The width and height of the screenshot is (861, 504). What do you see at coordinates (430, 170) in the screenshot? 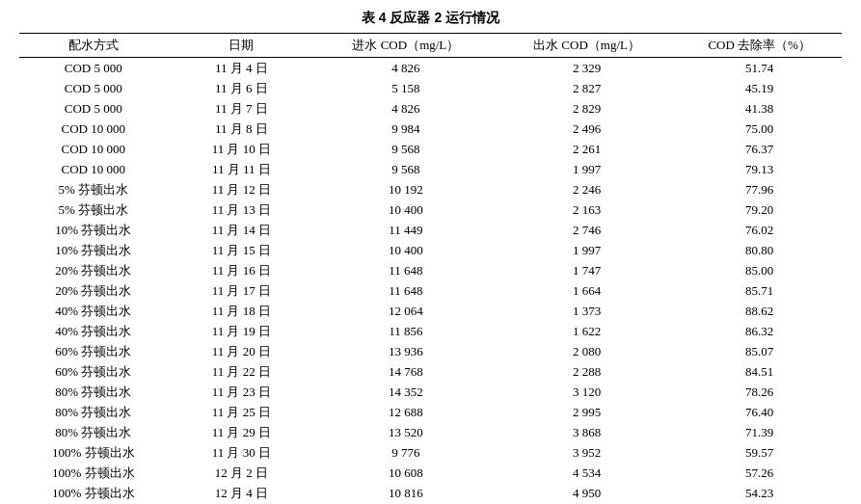
I see `table-row: COD 10 00011 月 11 日9 5681 99779.13` at bounding box center [430, 170].